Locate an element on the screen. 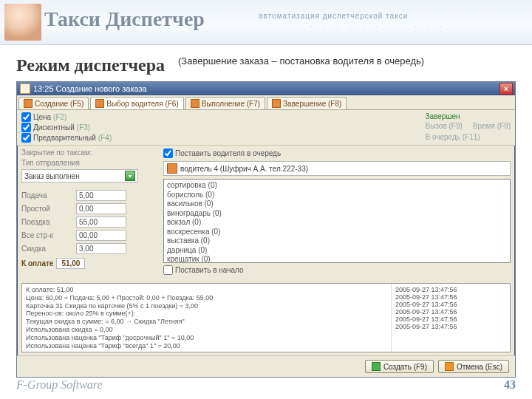 This screenshot has height=399, width=532. chk-pre: Предварительный (F4) is located at coordinates (66, 137).